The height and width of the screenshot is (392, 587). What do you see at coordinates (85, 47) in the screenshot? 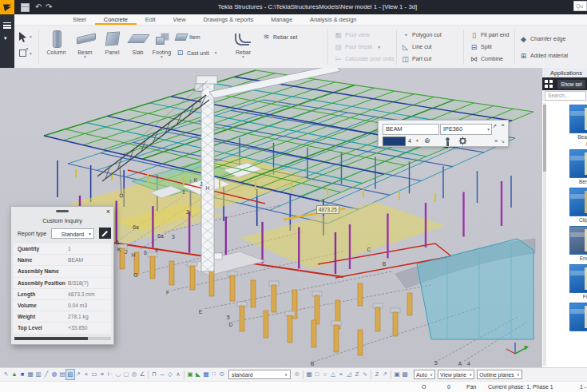
I see `ribbon-button-beam: Beam▾` at bounding box center [85, 47].